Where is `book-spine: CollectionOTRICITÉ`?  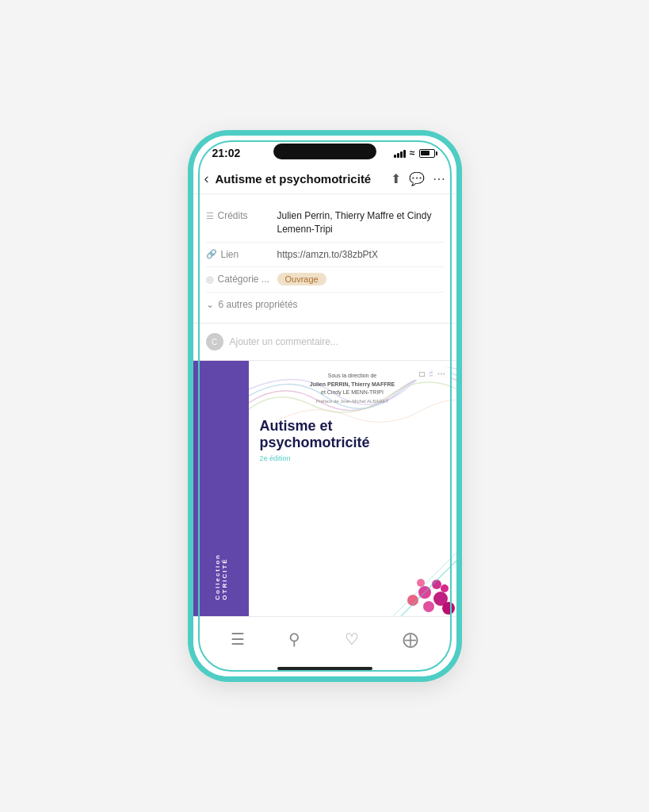 book-spine: CollectionOTRICITÉ is located at coordinates (221, 488).